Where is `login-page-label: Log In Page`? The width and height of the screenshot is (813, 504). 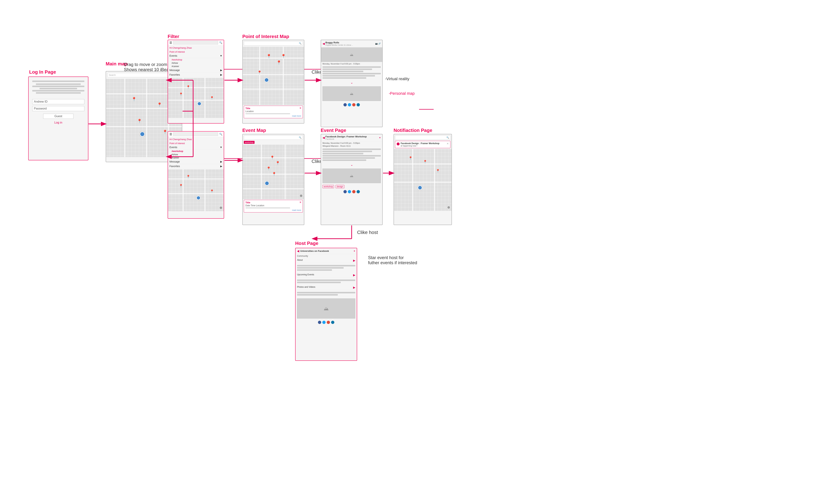 login-page-label: Log In Page is located at coordinates (43, 72).